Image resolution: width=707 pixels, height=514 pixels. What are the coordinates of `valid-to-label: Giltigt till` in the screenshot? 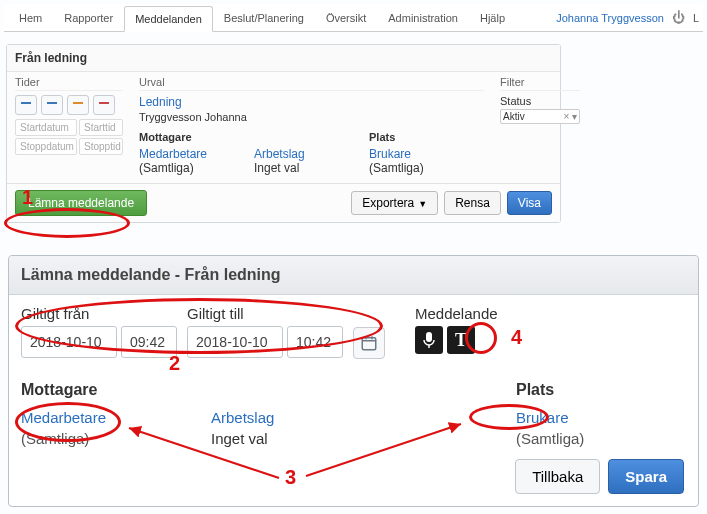 It's located at (265, 314).